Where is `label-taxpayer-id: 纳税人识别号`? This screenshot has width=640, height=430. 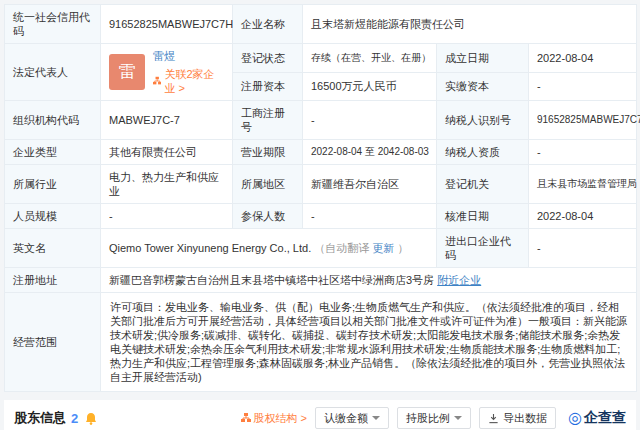
label-taxpayer-id: 纳税人识别号 is located at coordinates (483, 120).